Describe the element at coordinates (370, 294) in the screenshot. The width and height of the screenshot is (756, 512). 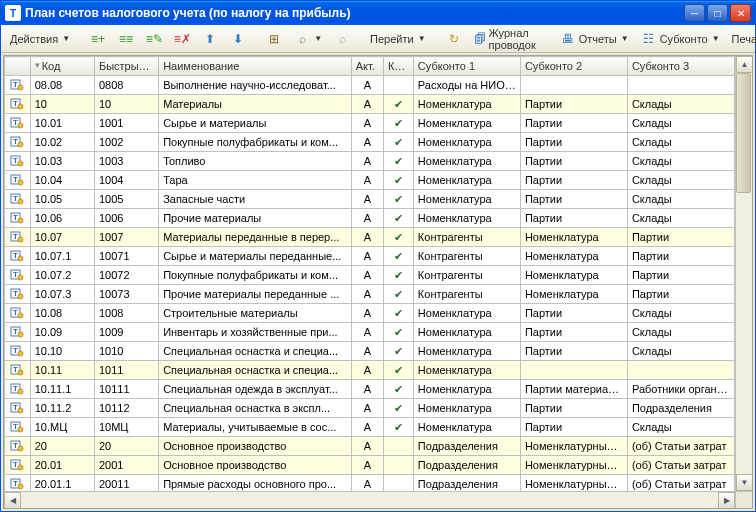
I see `table-row: T10.07.310073Прочие материалы переданные…` at that location.